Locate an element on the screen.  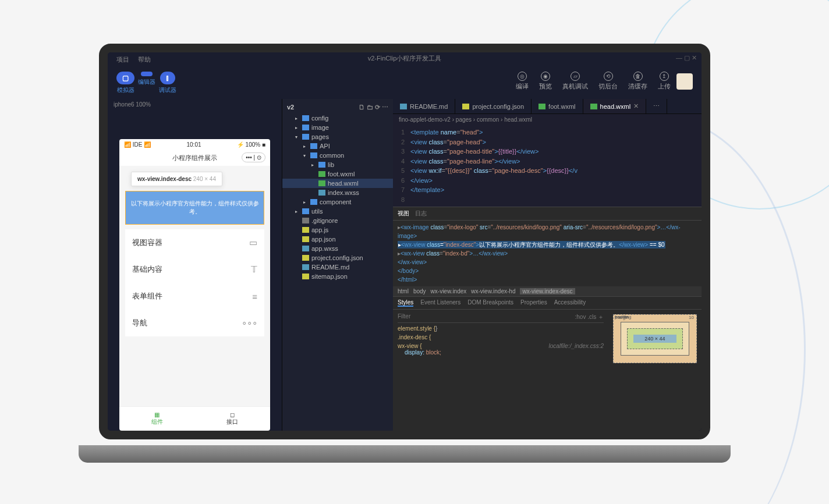
crumb-2: wx-view.index is located at coordinates (449, 291).